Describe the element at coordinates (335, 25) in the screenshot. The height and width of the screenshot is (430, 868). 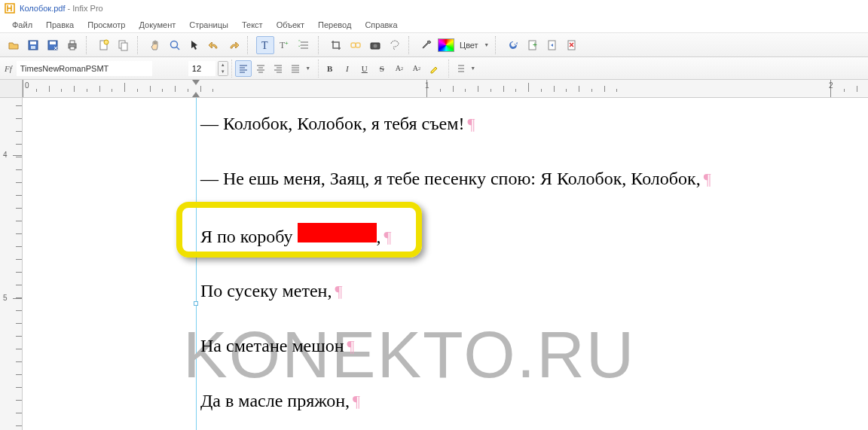
I see `menu-translate: Перевод` at that location.